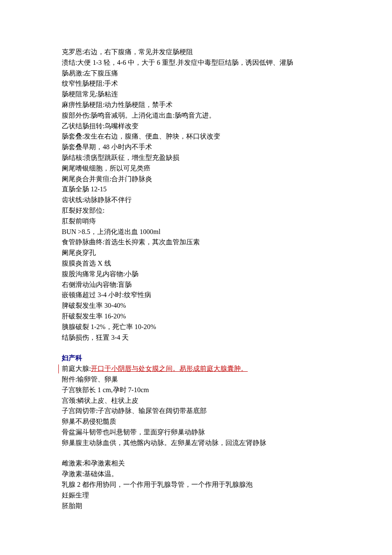 This screenshot has height=555, width=392. Describe the element at coordinates (196, 95) in the screenshot. I see `section1-line: 肠梗阻常见:肠粘连` at that location.